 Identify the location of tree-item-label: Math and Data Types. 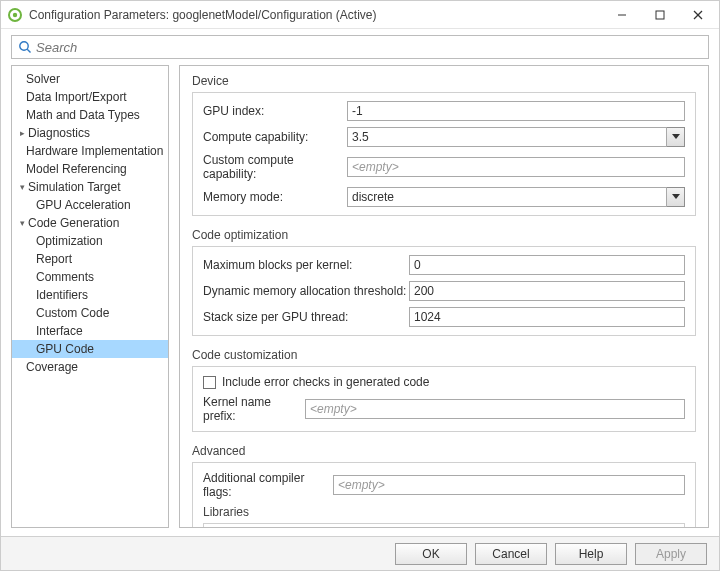
(83, 115).